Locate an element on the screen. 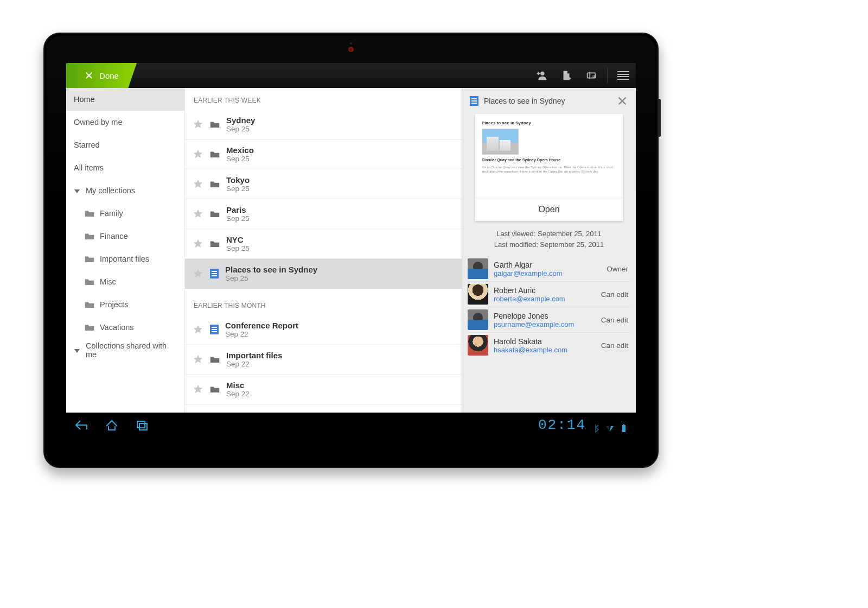 The height and width of the screenshot is (608, 868). bluetooth-icon is located at coordinates (596, 425).